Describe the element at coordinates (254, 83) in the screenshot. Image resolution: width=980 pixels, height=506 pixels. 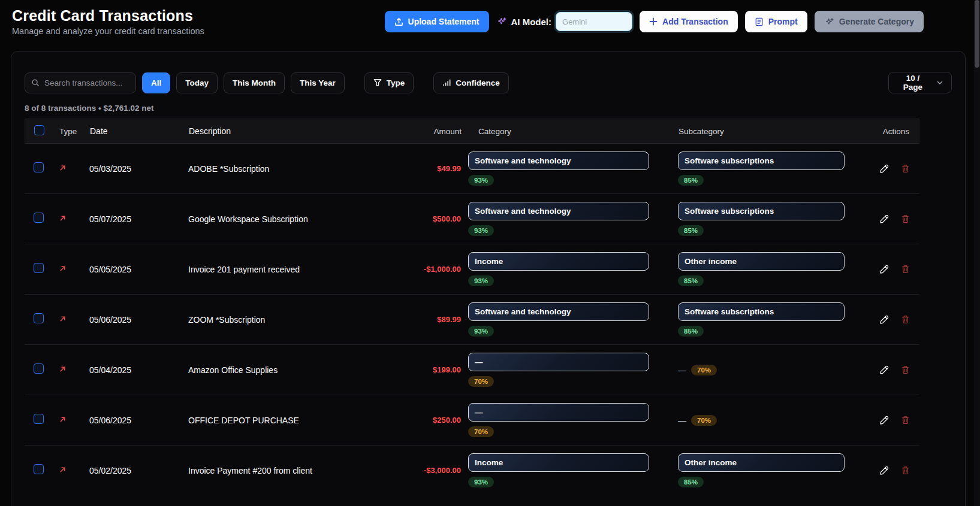
I see `filter-this-month: This Month` at that location.